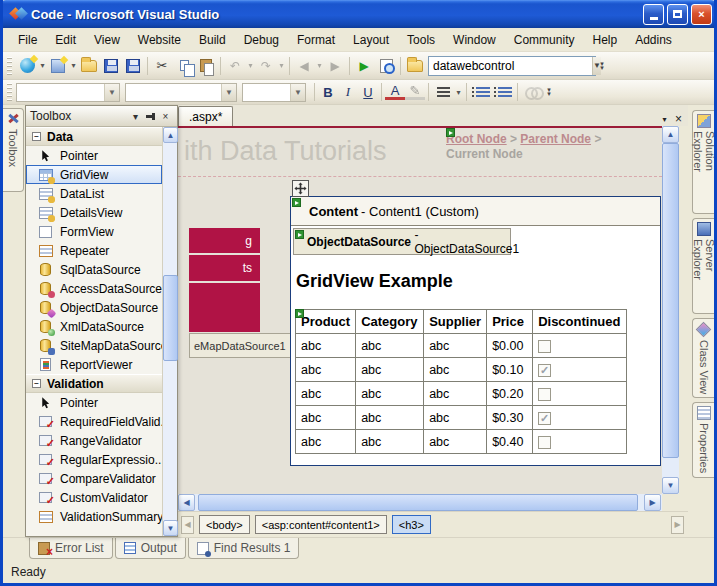  What do you see at coordinates (503, 92) in the screenshot?
I see `numbered-list-button` at bounding box center [503, 92].